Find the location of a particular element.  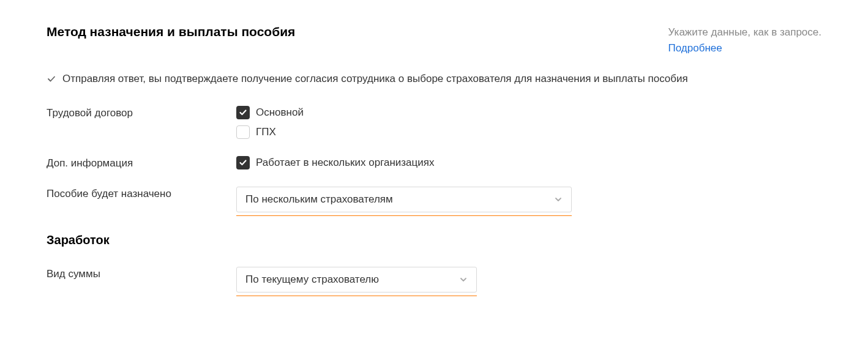

more-link: Подробнее is located at coordinates (695, 48).